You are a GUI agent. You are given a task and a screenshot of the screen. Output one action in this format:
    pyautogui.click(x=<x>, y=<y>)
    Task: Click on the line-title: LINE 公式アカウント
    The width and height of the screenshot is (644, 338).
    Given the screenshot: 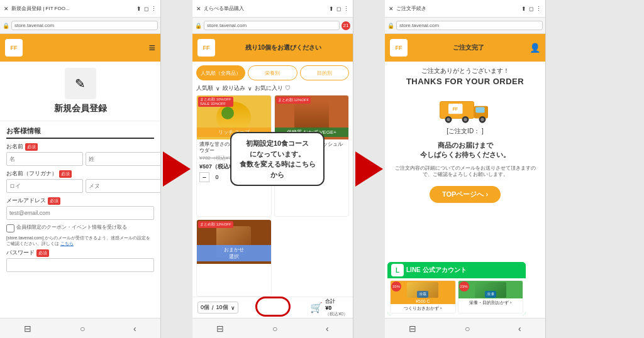 What is the action you would take?
    pyautogui.click(x=436, y=270)
    